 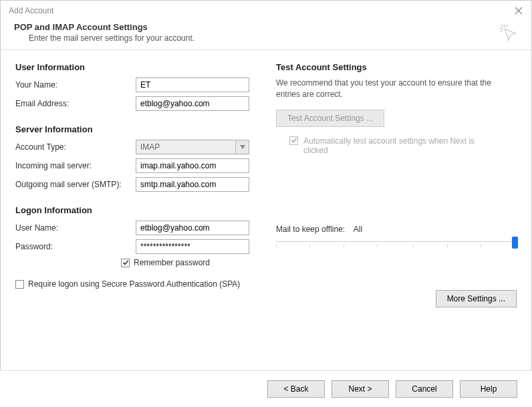 I want to click on password-input, so click(x=192, y=247).